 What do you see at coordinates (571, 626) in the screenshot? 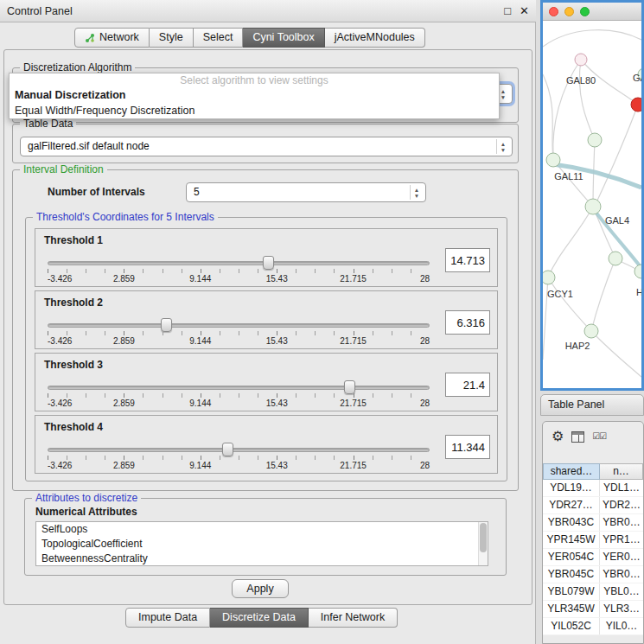
I see `table-cell: YIL052C` at bounding box center [571, 626].